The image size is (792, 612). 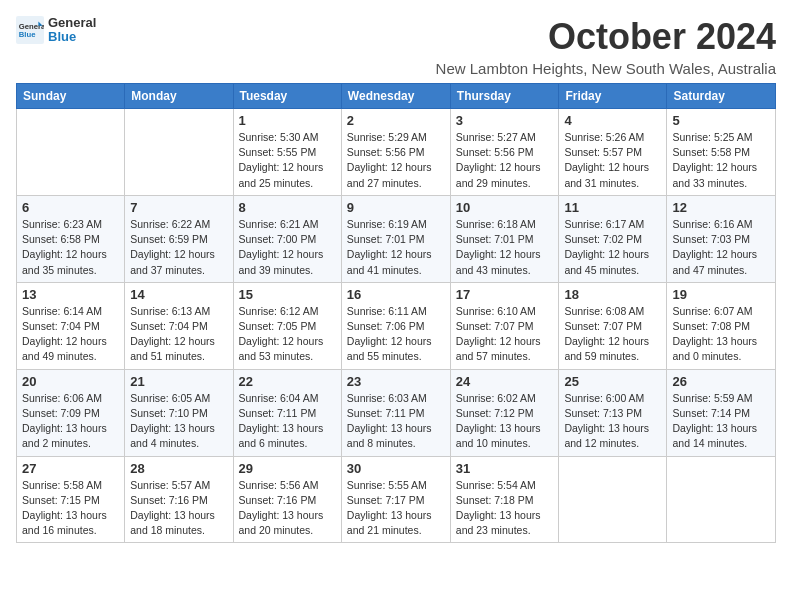 What do you see at coordinates (178, 468) in the screenshot?
I see `day-number: 28` at bounding box center [178, 468].